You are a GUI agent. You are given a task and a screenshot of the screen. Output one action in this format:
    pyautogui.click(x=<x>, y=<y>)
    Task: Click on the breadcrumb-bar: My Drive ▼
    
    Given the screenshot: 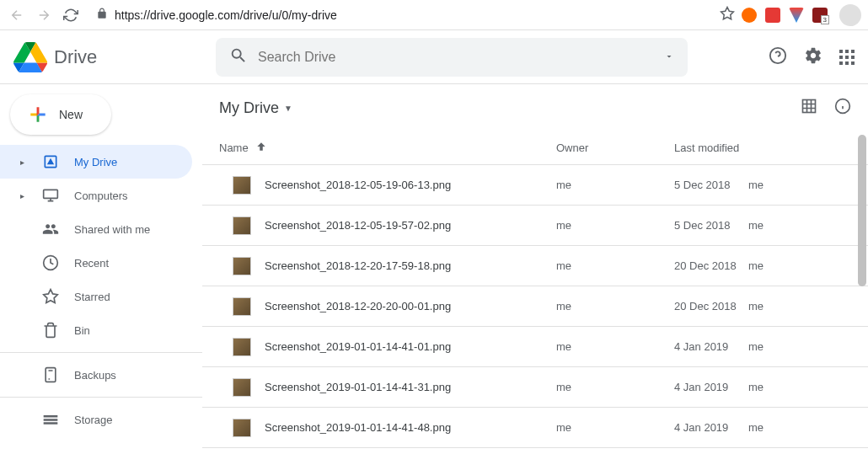 What is the action you would take?
    pyautogui.click(x=535, y=108)
    